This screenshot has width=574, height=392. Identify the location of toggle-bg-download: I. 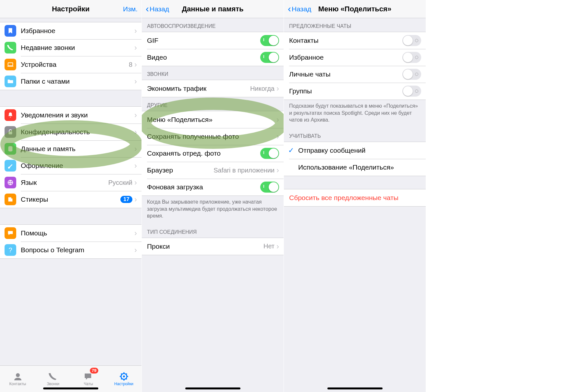
(270, 187).